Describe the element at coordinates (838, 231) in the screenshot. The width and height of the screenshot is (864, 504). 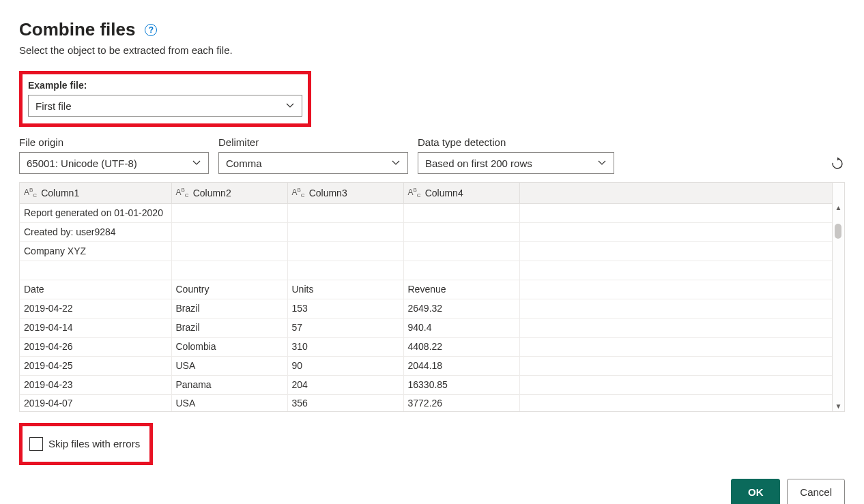
I see `scroll-thumb` at that location.